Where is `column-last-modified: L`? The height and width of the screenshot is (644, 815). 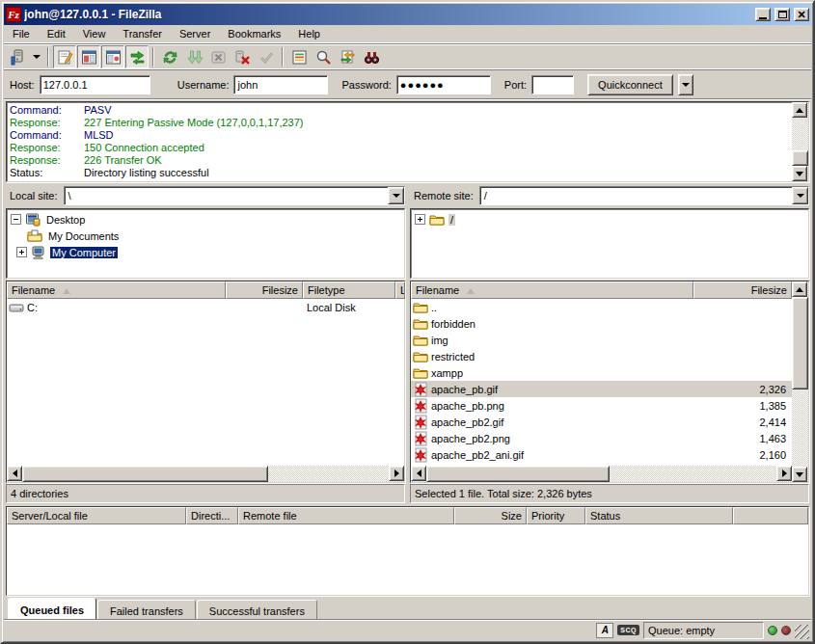
column-last-modified: L is located at coordinates (400, 290).